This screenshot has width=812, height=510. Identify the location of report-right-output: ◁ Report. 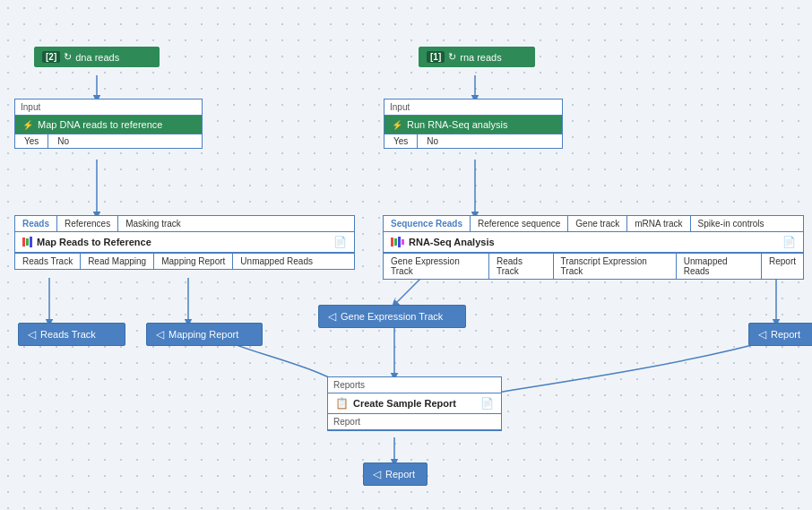
(780, 334).